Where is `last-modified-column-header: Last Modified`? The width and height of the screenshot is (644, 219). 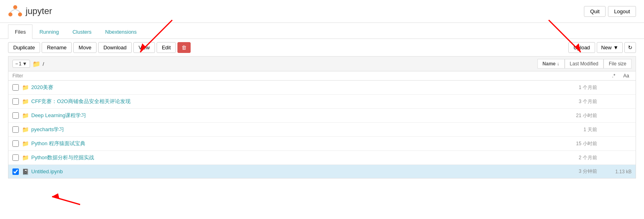
last-modified-column-header: Last Modified is located at coordinates (584, 64).